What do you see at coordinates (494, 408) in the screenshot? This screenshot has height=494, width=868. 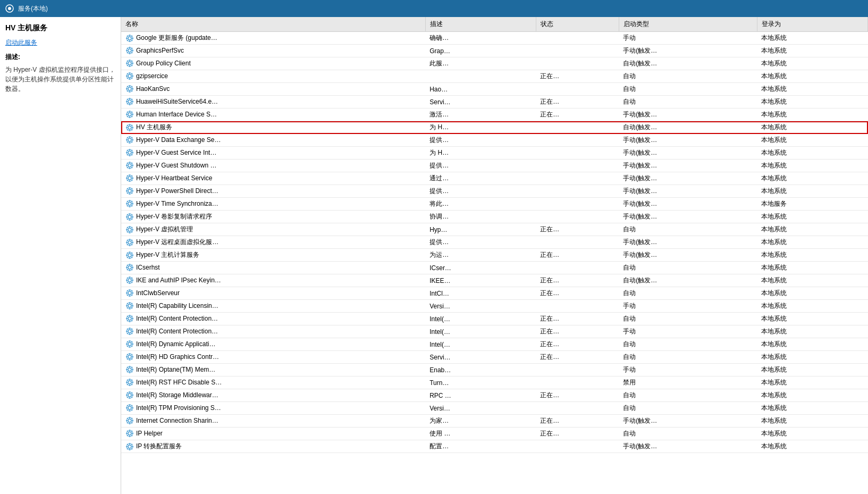 I see `table-row: Intel(R) TPM Provisioning S…Versi…自动本地系统` at bounding box center [494, 408].